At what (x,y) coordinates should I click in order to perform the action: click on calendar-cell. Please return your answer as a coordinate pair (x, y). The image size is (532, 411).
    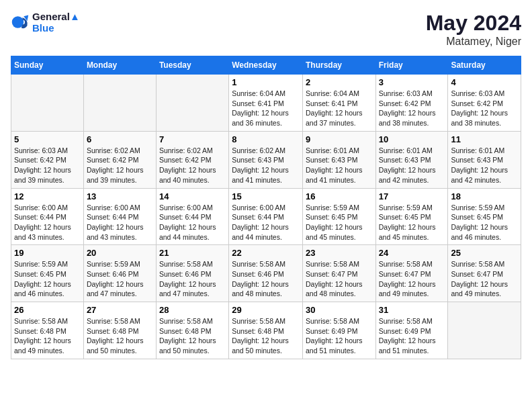
    Looking at the image, I should click on (192, 103).